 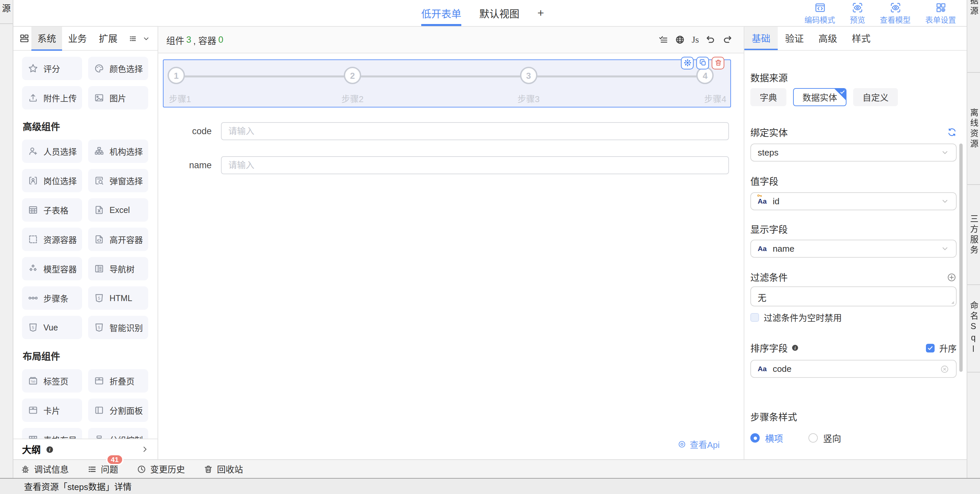 I want to click on top-action-查看模型: 查看模型, so click(x=896, y=13).